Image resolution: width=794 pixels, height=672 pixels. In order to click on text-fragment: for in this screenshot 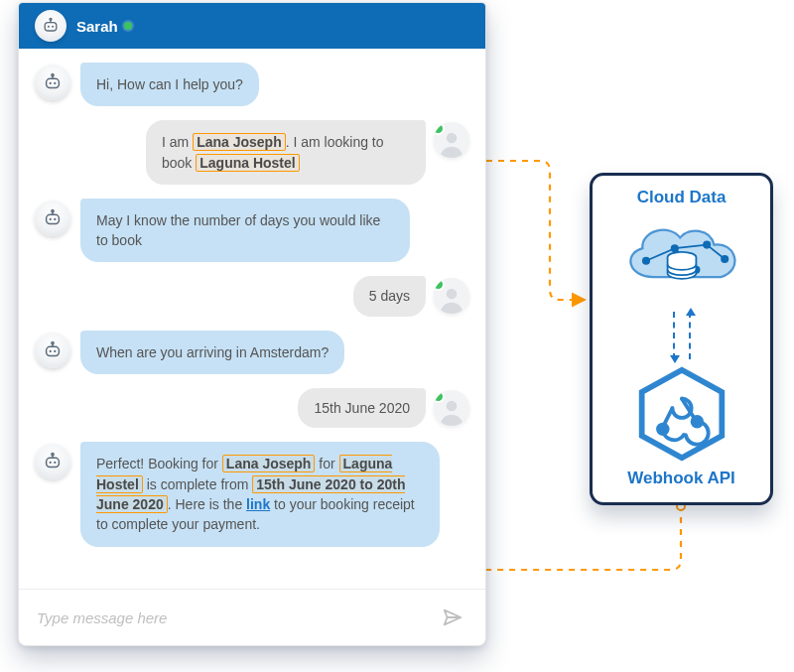, I will do `click(327, 464)`.